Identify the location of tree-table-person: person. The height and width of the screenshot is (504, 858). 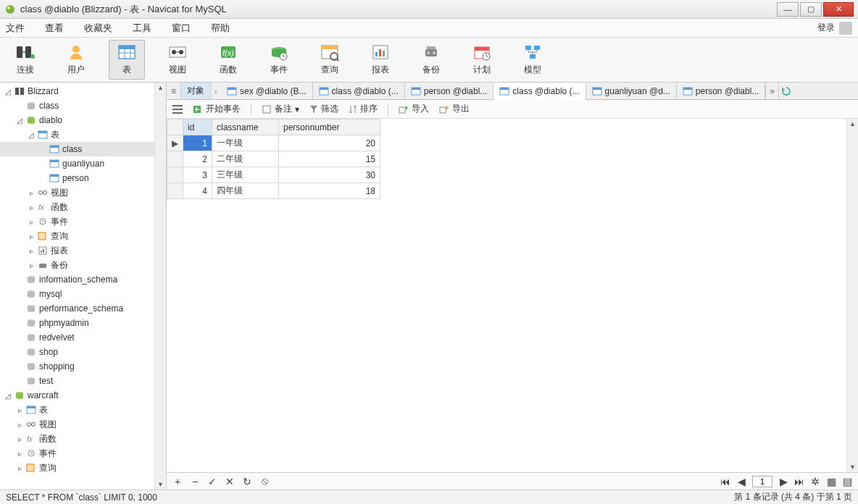
(77, 178).